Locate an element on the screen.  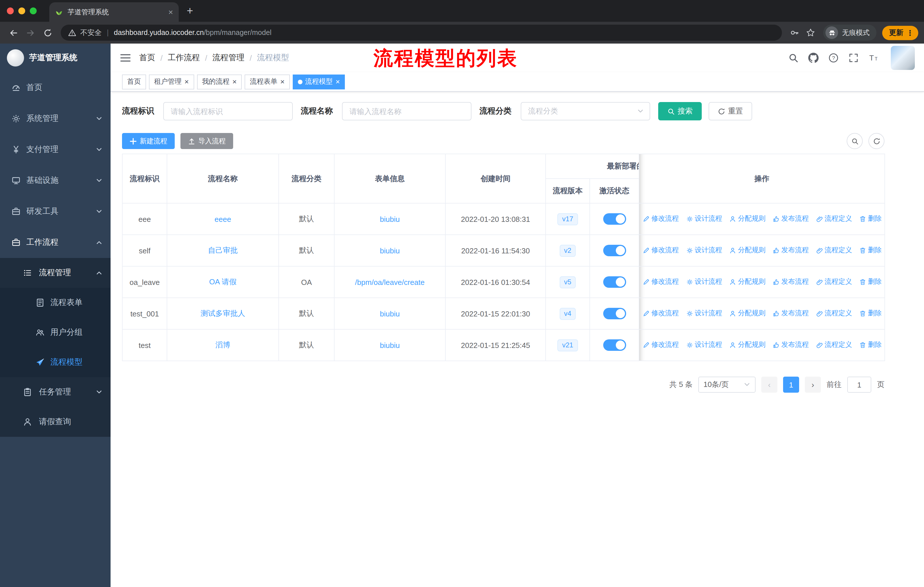
browser-tab: 芋道管理系统 × is located at coordinates (114, 12).